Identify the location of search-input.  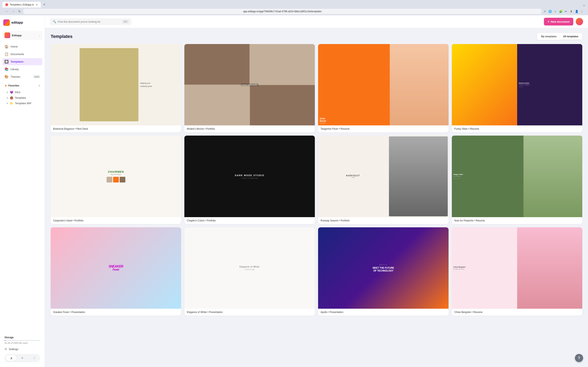
(89, 22).